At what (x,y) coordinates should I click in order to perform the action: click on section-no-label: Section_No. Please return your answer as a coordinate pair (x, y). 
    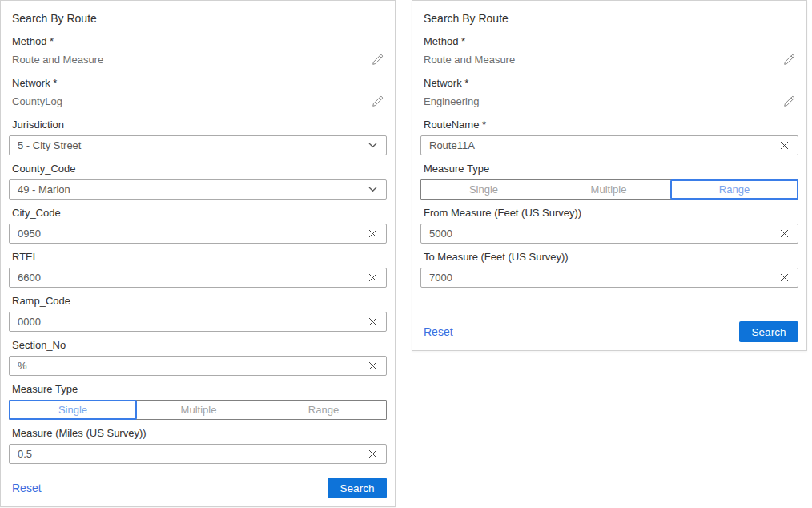
    Looking at the image, I should click on (198, 345).